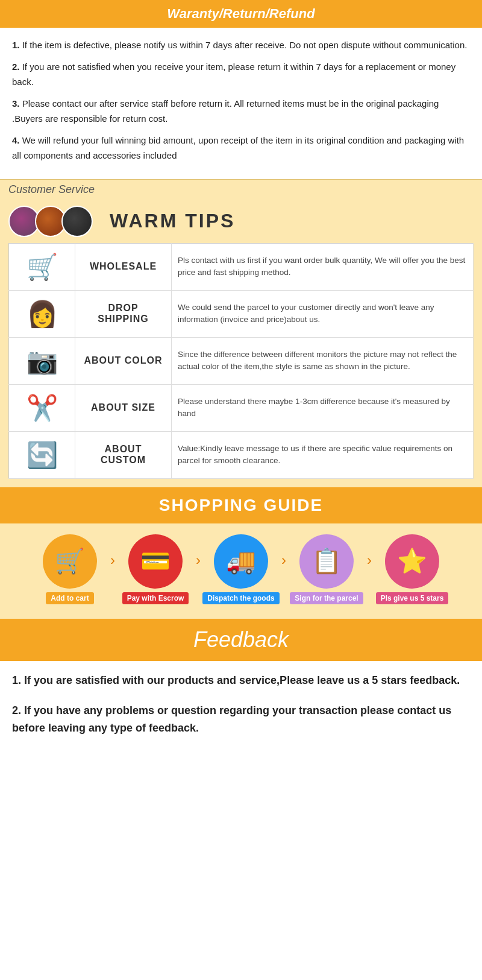 Image resolution: width=482 pixels, height=980 pixels. I want to click on tips-icon-2: 📷, so click(42, 361).